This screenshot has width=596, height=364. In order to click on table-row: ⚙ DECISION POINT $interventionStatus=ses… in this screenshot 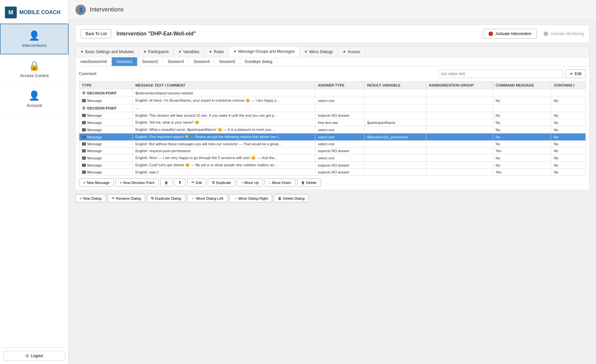, I will do `click(332, 93)`.